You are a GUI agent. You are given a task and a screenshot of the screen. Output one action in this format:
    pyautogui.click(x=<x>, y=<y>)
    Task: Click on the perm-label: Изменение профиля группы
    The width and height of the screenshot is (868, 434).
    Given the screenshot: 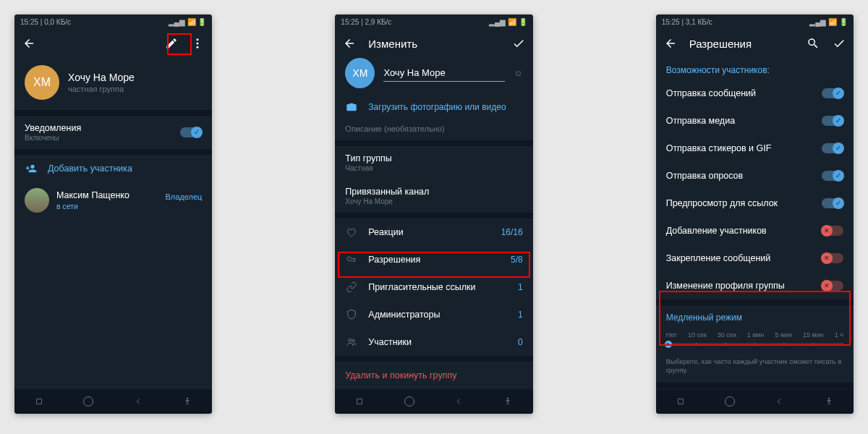 What is the action you would take?
    pyautogui.click(x=739, y=286)
    